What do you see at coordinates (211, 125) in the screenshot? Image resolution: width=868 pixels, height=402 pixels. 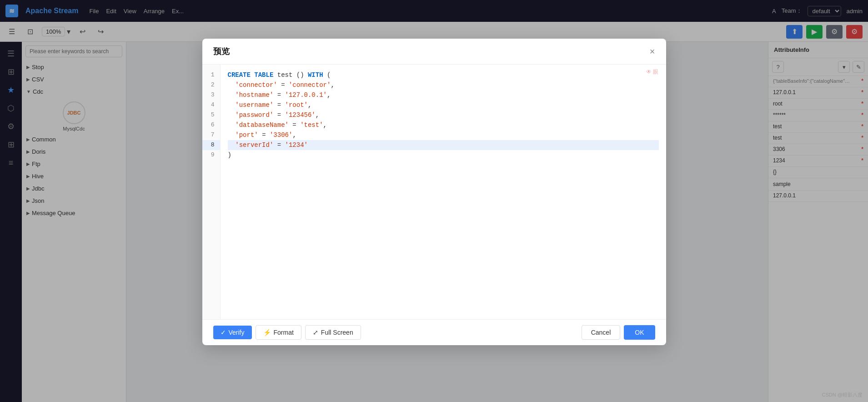 I see `line-num-6: 6` at bounding box center [211, 125].